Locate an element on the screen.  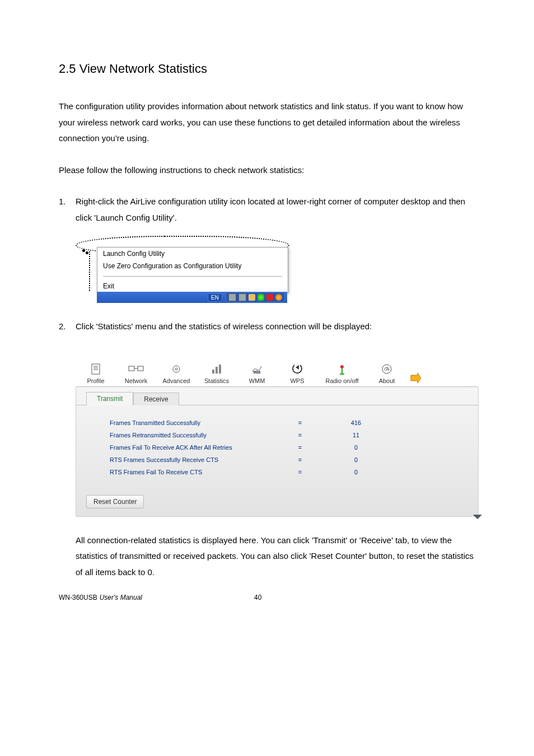
context-menu: Launch Config Utility Use Zero Configura… is located at coordinates (193, 270).